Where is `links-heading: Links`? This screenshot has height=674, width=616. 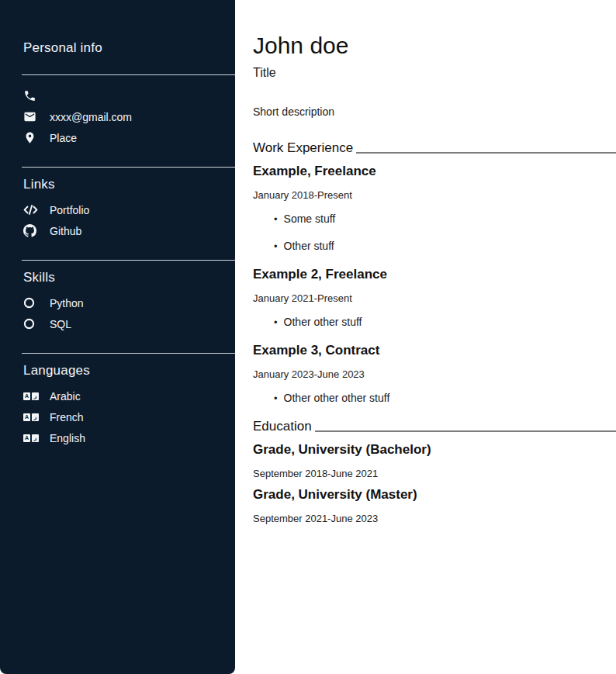
links-heading: Links is located at coordinates (129, 185).